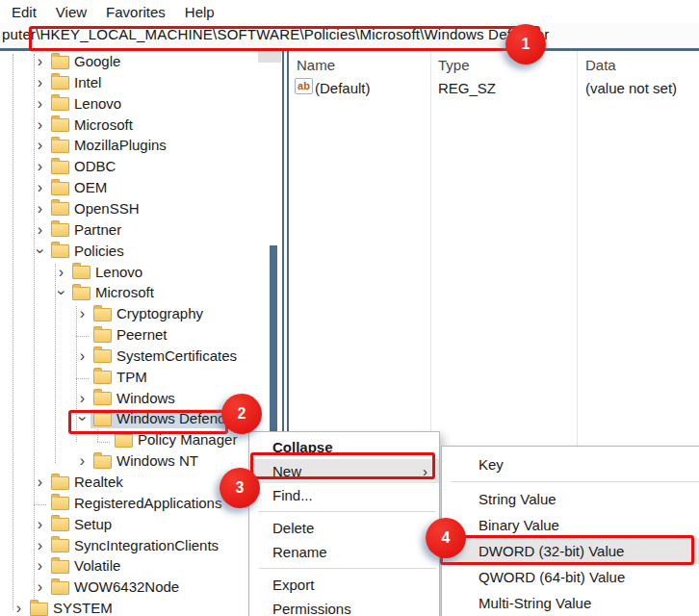 The width and height of the screenshot is (699, 616). Describe the element at coordinates (87, 230) in the screenshot. I see `tree-item-content: Partner` at that location.